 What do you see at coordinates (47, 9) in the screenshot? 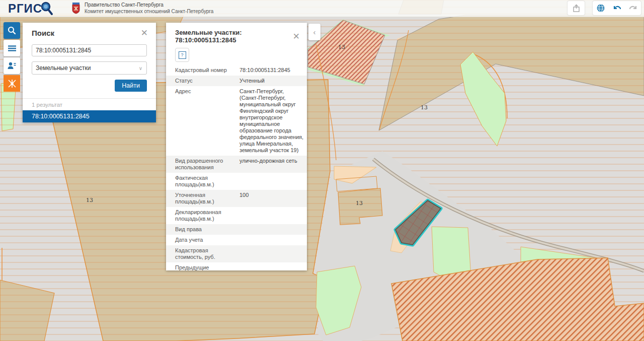
I see `magnifier-logo-icon` at bounding box center [47, 9].